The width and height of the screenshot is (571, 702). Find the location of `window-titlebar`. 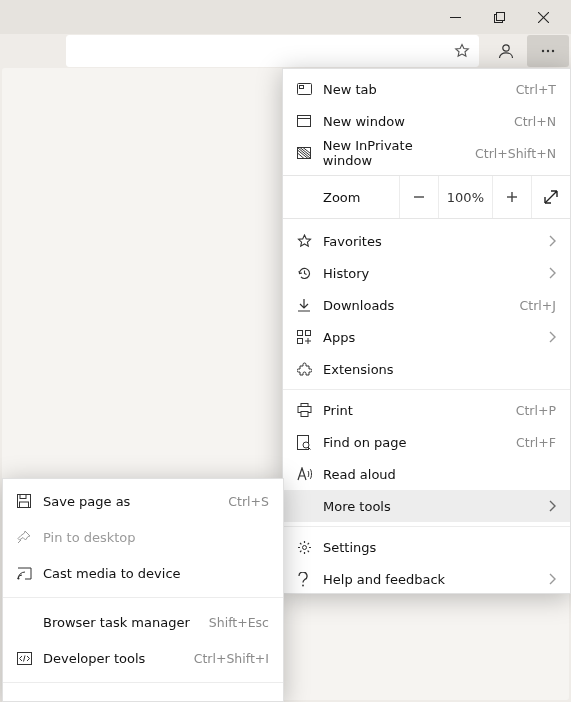

window-titlebar is located at coordinates (286, 17).